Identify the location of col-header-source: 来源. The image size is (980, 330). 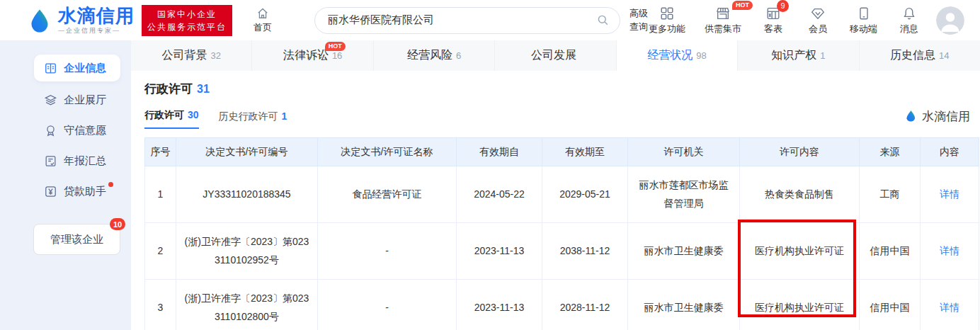
(890, 152).